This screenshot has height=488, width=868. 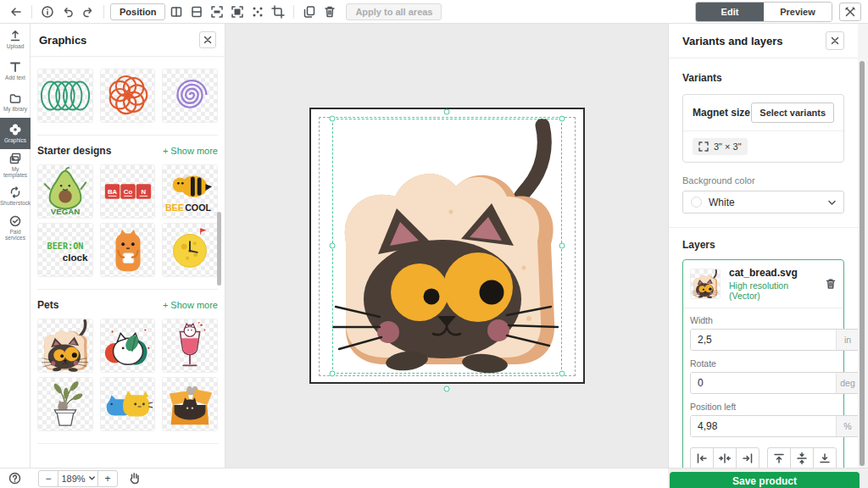 What do you see at coordinates (332, 246) in the screenshot?
I see `handle-middle-left` at bounding box center [332, 246].